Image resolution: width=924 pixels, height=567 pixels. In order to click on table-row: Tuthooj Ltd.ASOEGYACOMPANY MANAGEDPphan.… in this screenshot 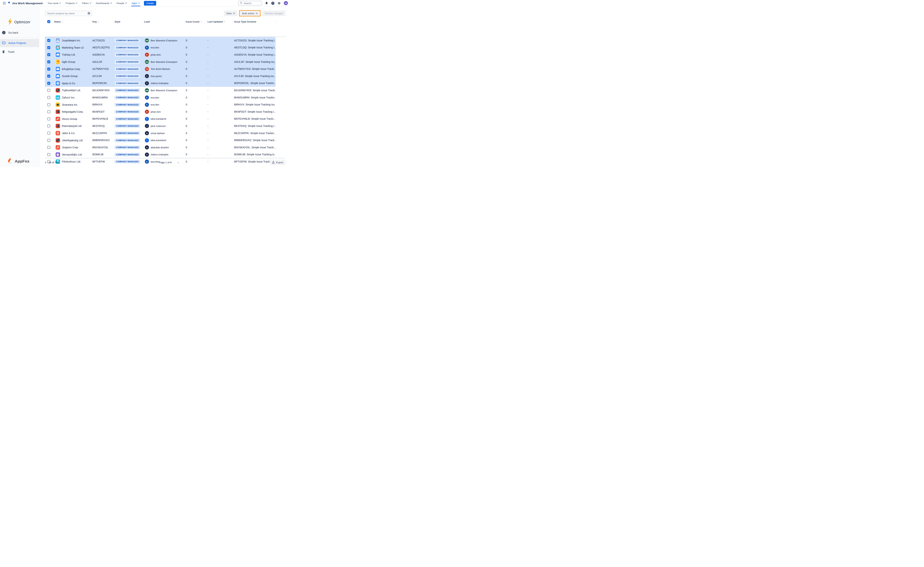, I will do `click(160, 55)`.